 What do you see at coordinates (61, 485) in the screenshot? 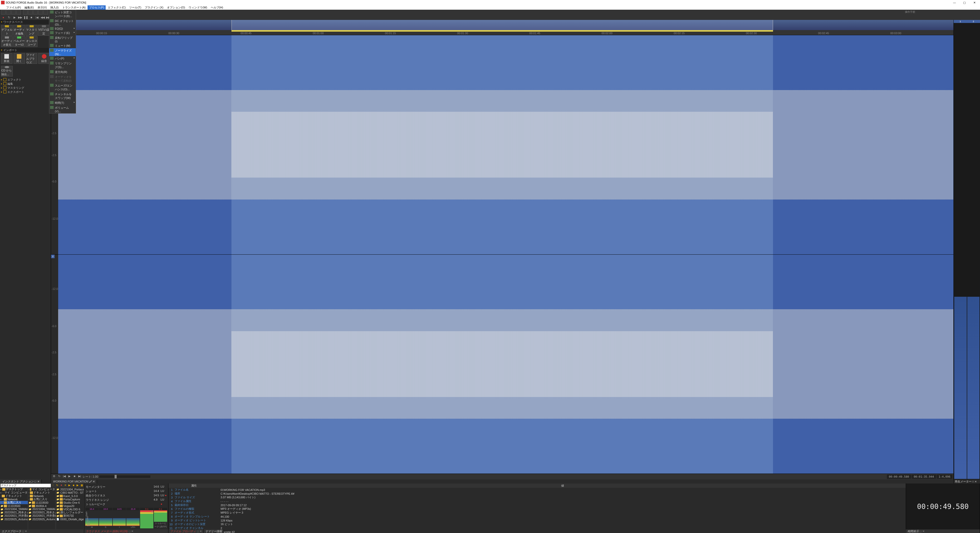
I see `explorer-fav-icon: ★` at bounding box center [61, 485].